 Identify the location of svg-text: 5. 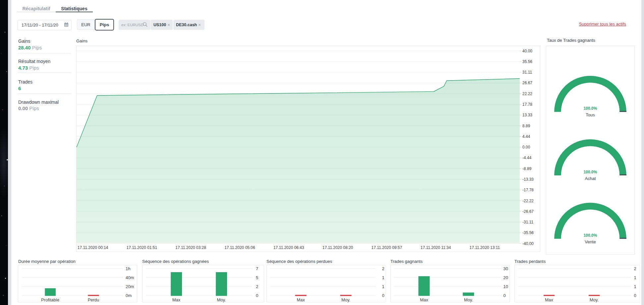
(257, 278).